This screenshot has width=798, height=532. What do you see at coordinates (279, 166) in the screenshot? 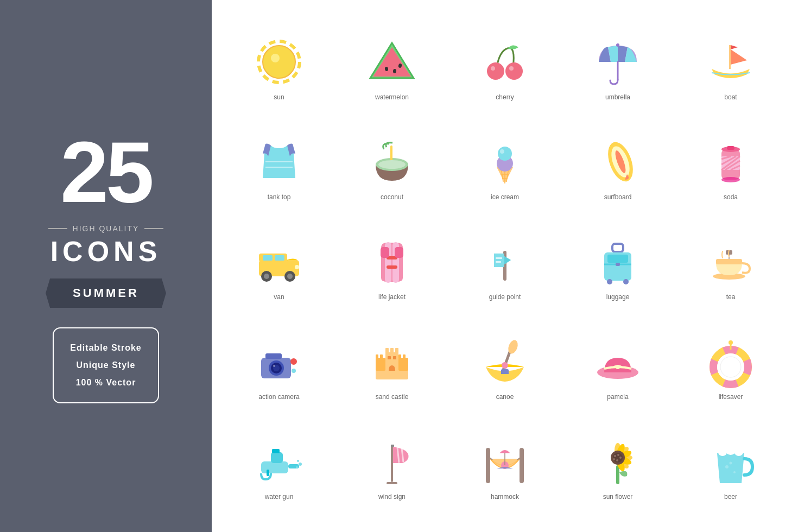
I see `icon-cell-tank-top: tank top` at bounding box center [279, 166].